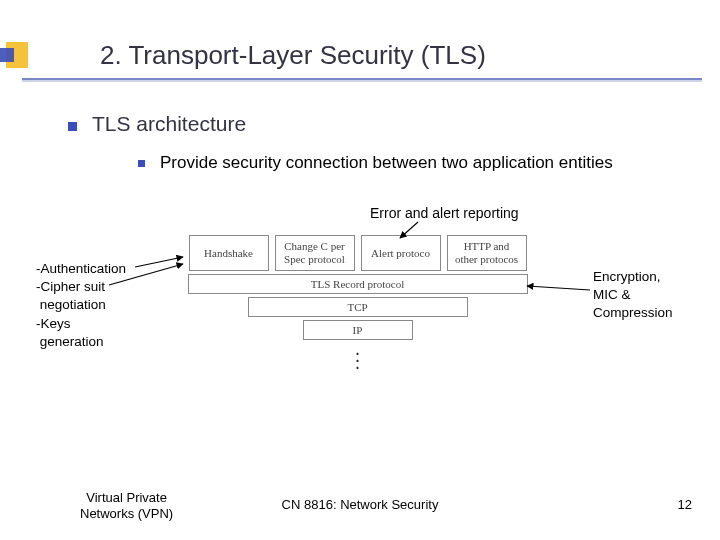  What do you see at coordinates (81, 306) in the screenshot?
I see `annotation-left: -Authentication -Cipher suit negotiation…` at bounding box center [81, 306].